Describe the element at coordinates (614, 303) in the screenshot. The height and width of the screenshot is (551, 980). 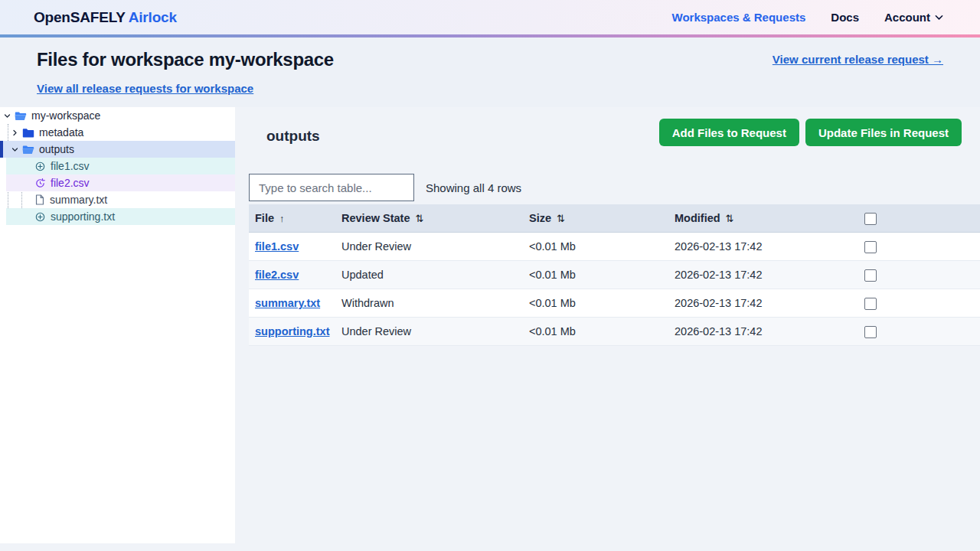
I see `table-row: summary.txt Withdrawn <0.01 Mb 2026-02-1…` at that location.